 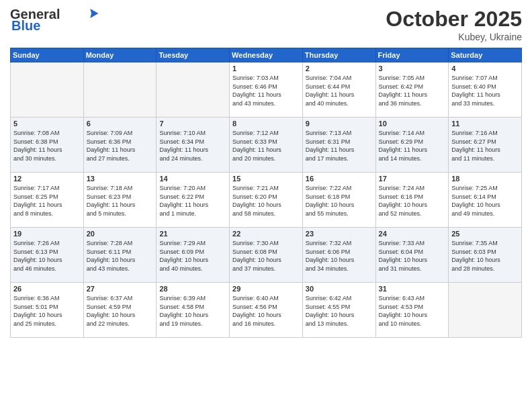 What do you see at coordinates (412, 55) in the screenshot?
I see `header-friday: Friday` at bounding box center [412, 55].